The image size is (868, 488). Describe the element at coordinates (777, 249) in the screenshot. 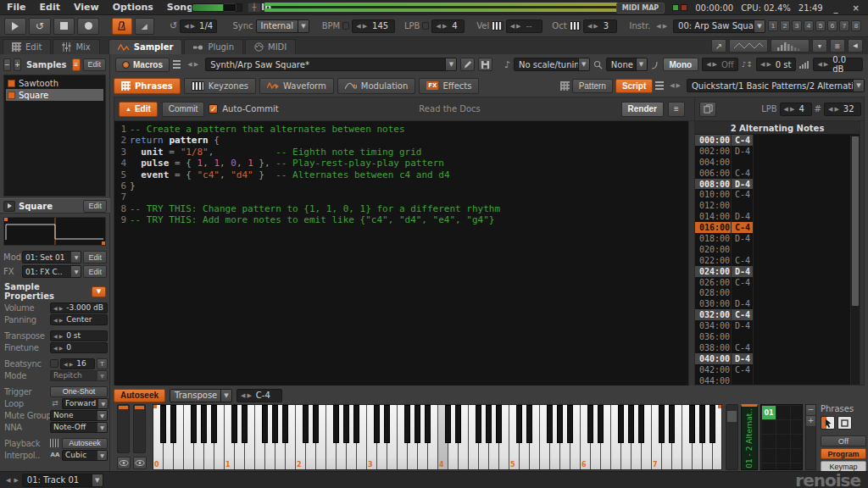

I see `note-row: 020:00` at that location.